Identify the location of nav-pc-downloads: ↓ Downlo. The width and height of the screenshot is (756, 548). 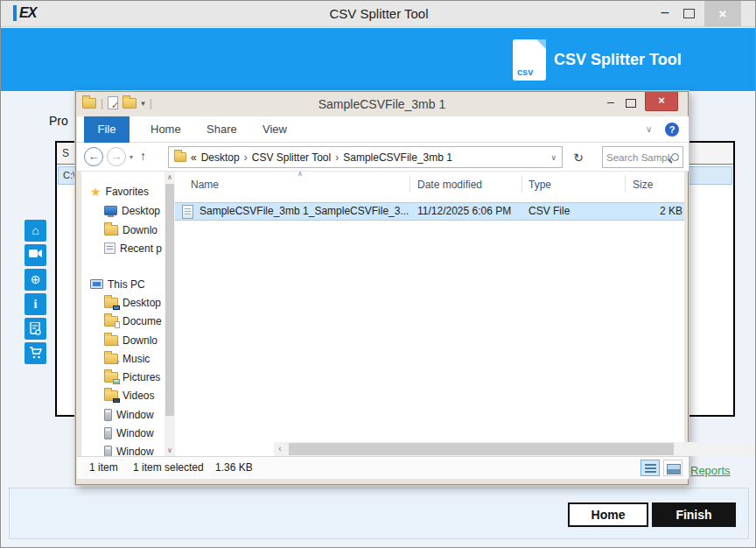
(122, 340).